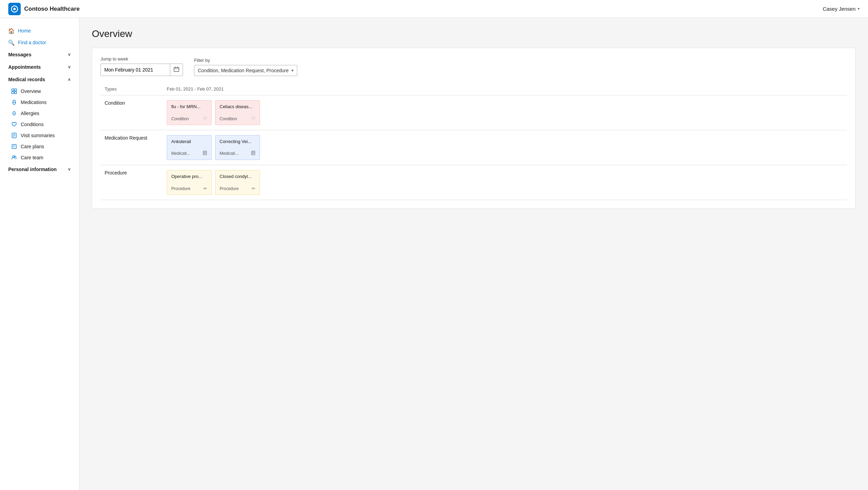 Image resolution: width=868 pixels, height=490 pixels. I want to click on sidebar-section-medical-records-label: Medical records, so click(27, 79).